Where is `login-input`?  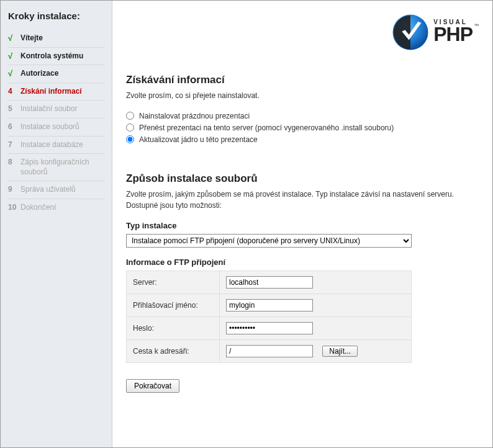
login-input is located at coordinates (269, 305).